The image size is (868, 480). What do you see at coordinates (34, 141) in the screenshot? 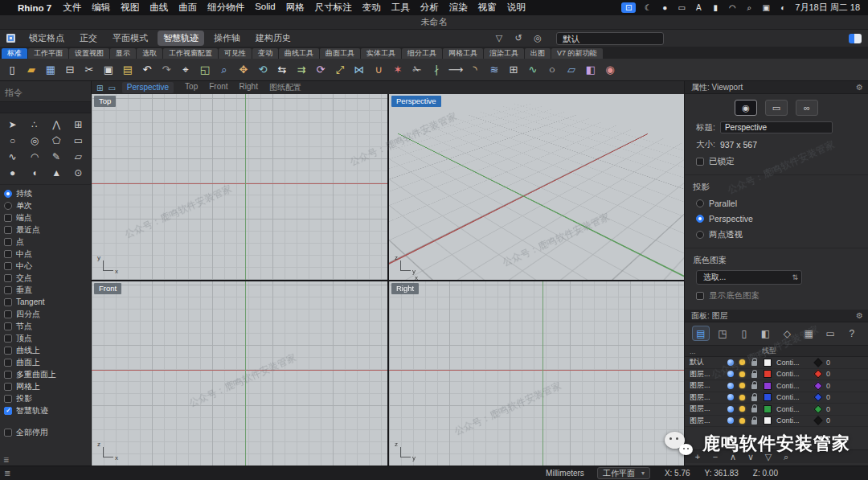
I see `visibility-icon: ◎` at bounding box center [34, 141].